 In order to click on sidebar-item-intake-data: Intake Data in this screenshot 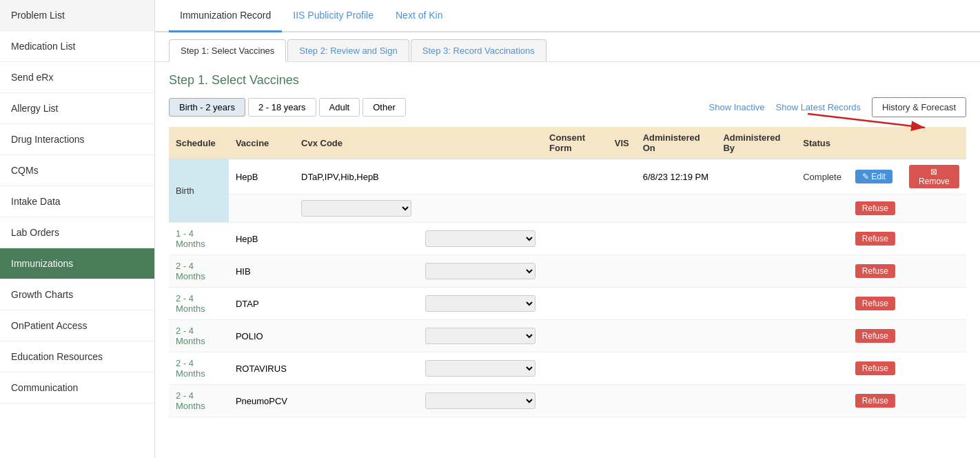, I will do `click(77, 201)`.